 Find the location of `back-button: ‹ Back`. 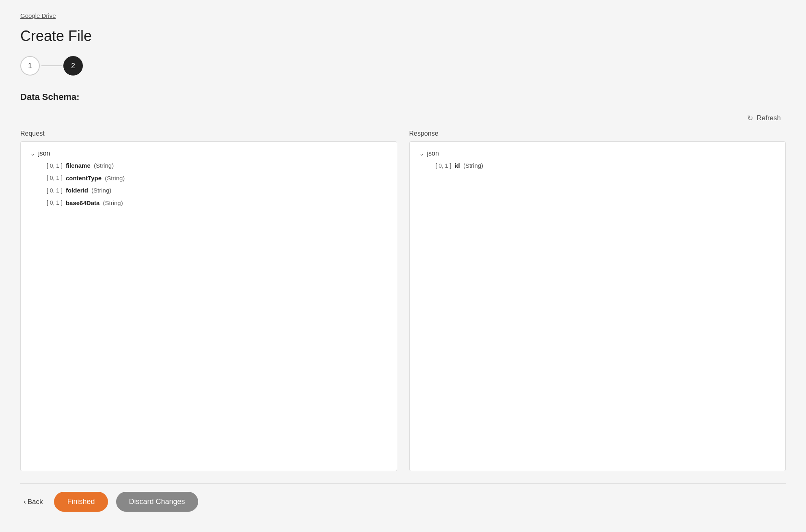

back-button: ‹ Back is located at coordinates (33, 502).